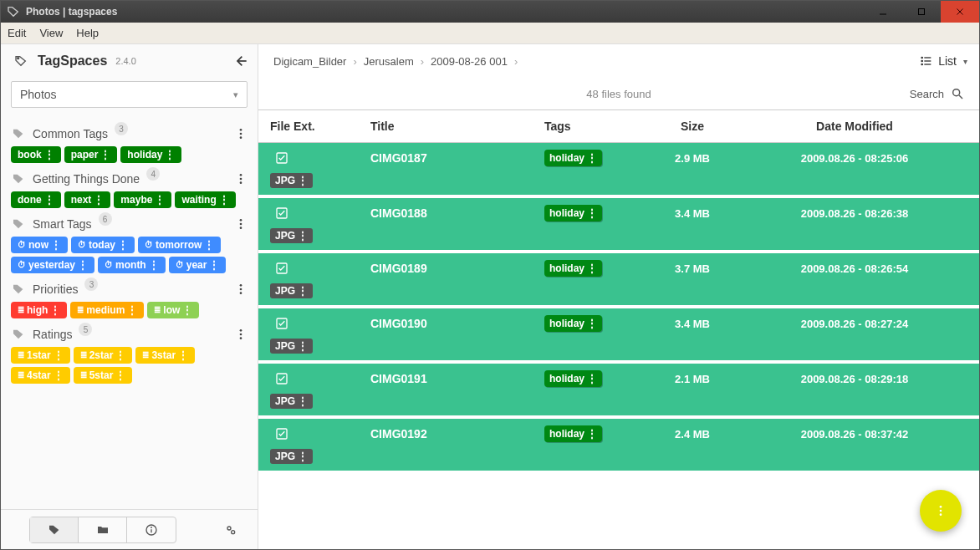 The image size is (980, 550). Describe the element at coordinates (619, 171) in the screenshot. I see `file-row: CIMG0187holiday⋮2.9 MB2009.08.26 - 08:25…` at that location.